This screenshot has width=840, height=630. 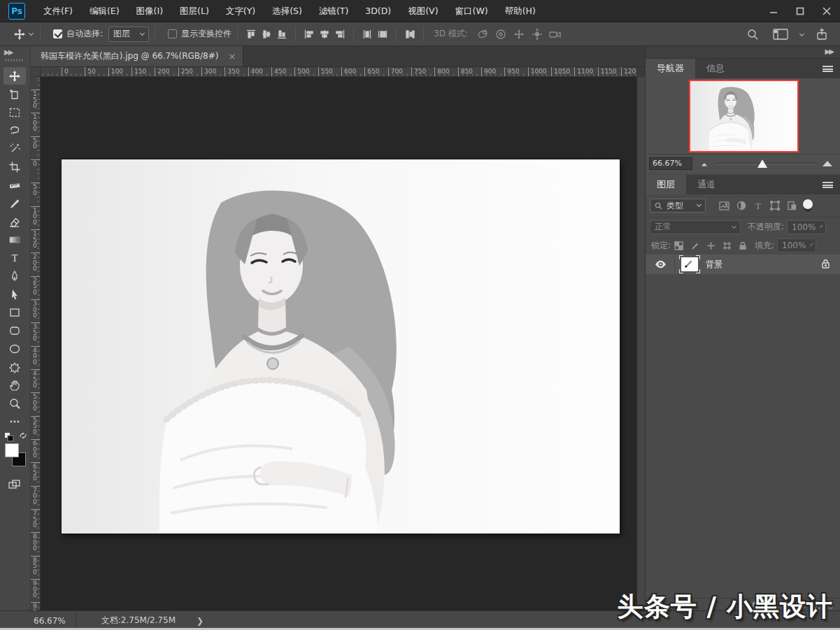 What do you see at coordinates (38, 621) in the screenshot?
I see `status-zoom-level: 66.67%` at bounding box center [38, 621].